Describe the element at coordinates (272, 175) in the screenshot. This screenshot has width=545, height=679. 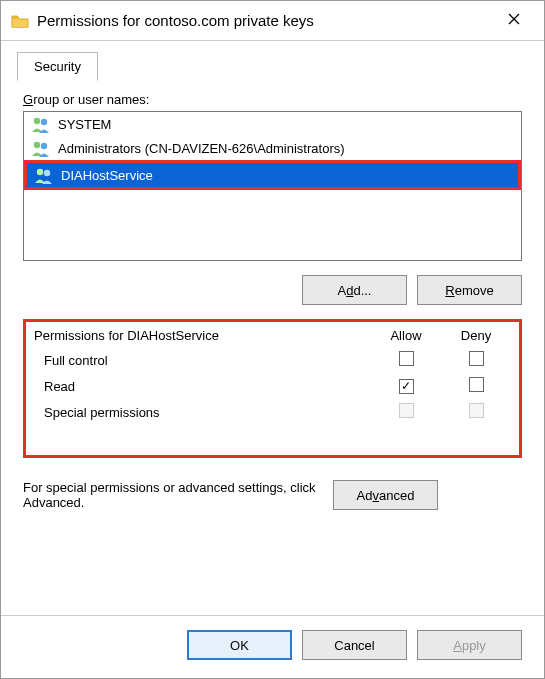
I see `selection-highlight-callout: DIAHostService` at that location.